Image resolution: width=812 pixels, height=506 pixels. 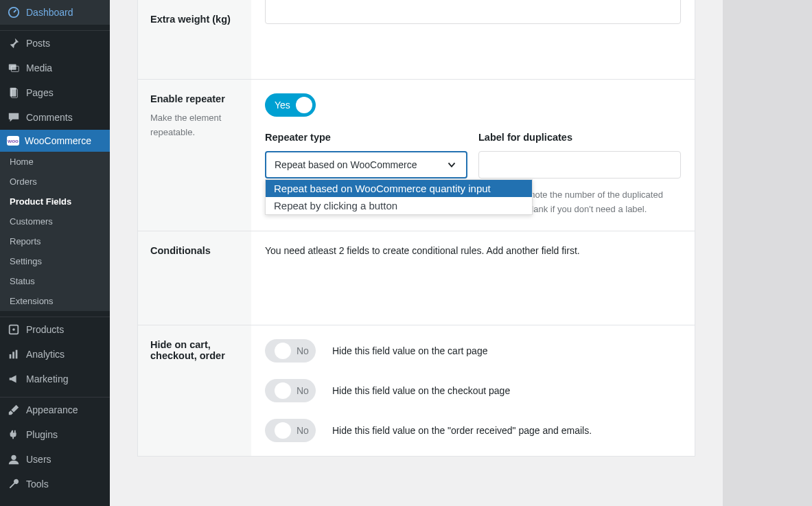 What do you see at coordinates (767, 253) in the screenshot?
I see `right-gutter` at bounding box center [767, 253].